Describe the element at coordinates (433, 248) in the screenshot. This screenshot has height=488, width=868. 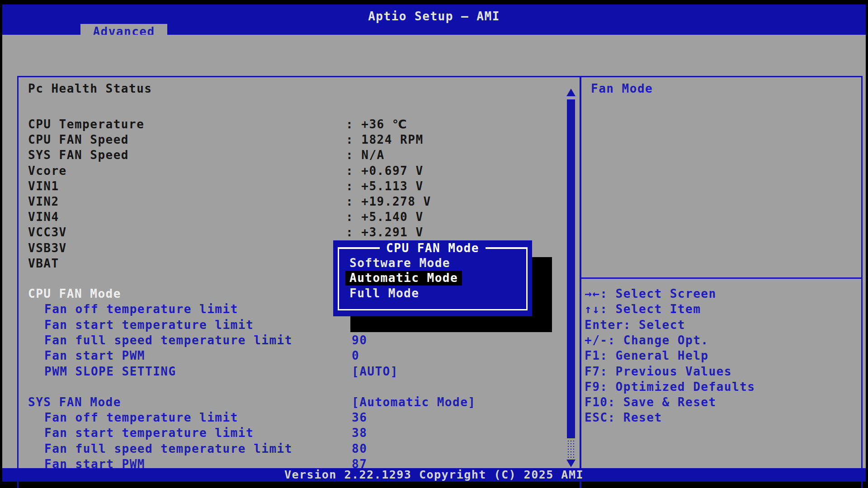
I see `popup-title: CPU FAN Mode` at that location.